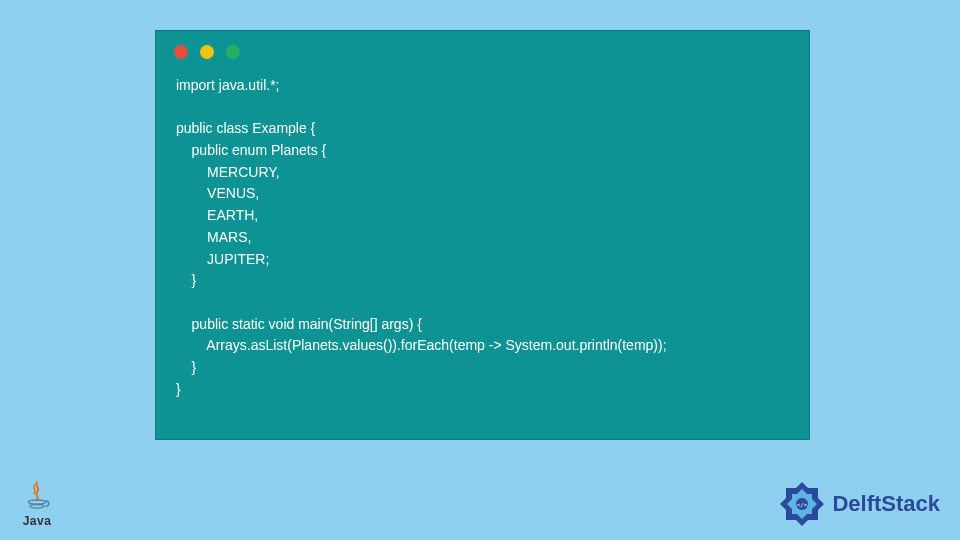  Describe the element at coordinates (207, 52) in the screenshot. I see `minimize-icon` at that location.